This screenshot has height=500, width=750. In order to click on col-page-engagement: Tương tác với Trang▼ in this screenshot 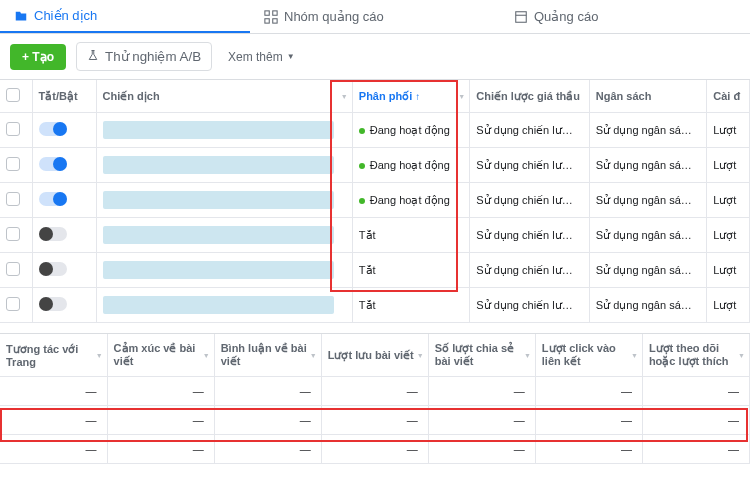, I will do `click(54, 356)`.